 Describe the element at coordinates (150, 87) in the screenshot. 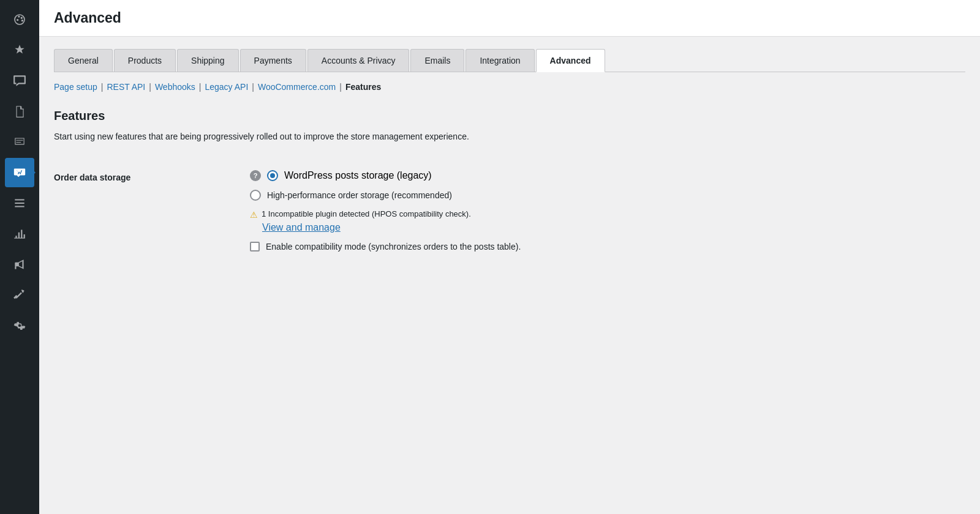

I see `subnav-sep-2: |` at that location.